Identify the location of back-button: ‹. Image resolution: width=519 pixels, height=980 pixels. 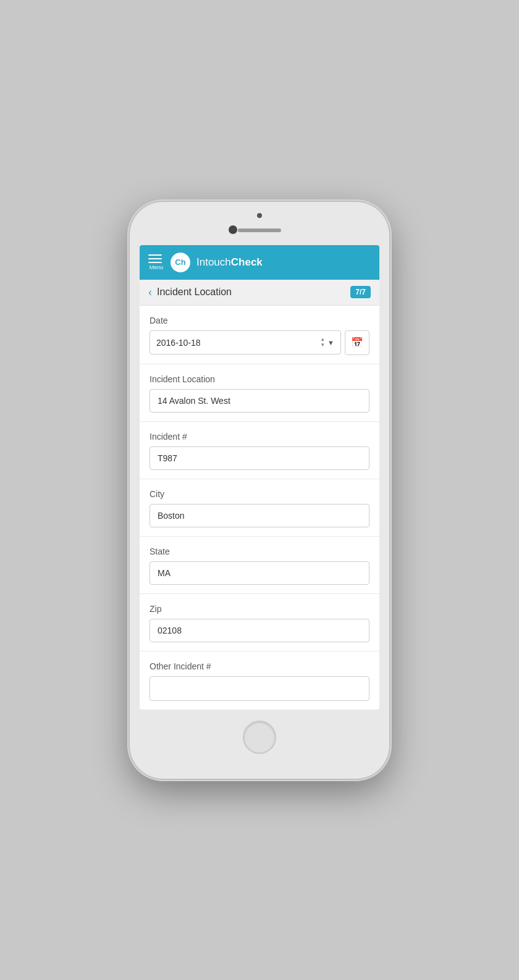
(150, 293).